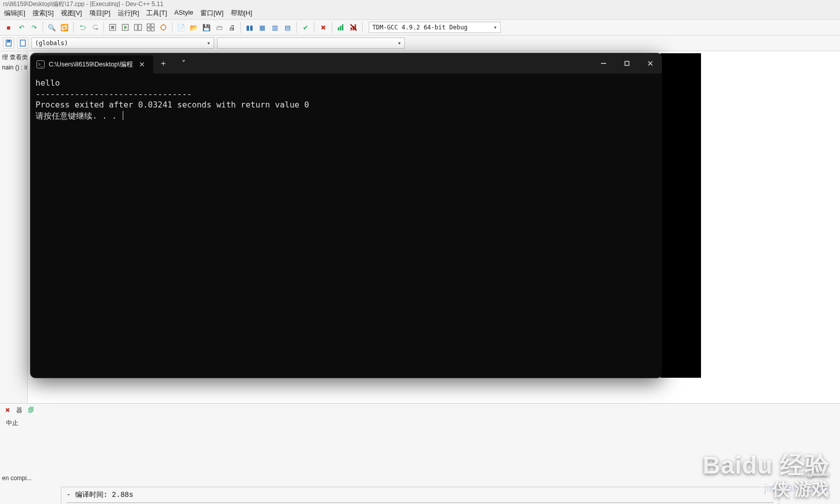 The image size is (840, 504). Describe the element at coordinates (354, 27) in the screenshot. I see `profile-del-icon` at that location.